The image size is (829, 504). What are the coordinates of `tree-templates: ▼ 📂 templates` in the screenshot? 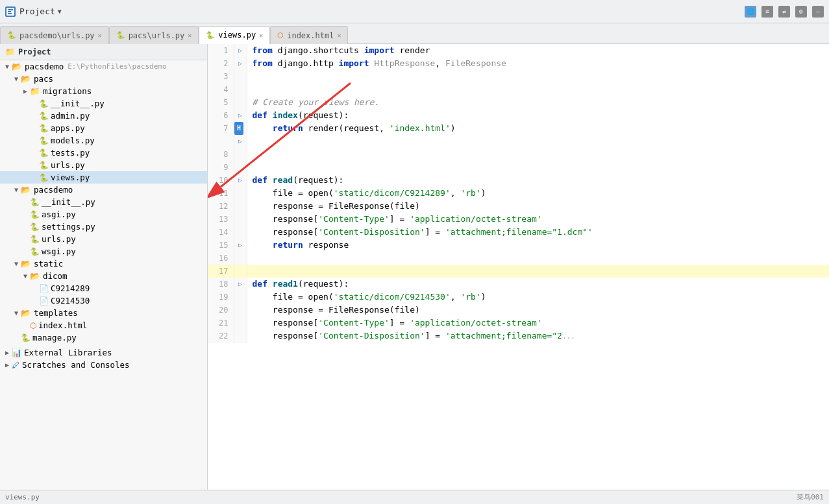 It's located at (104, 313).